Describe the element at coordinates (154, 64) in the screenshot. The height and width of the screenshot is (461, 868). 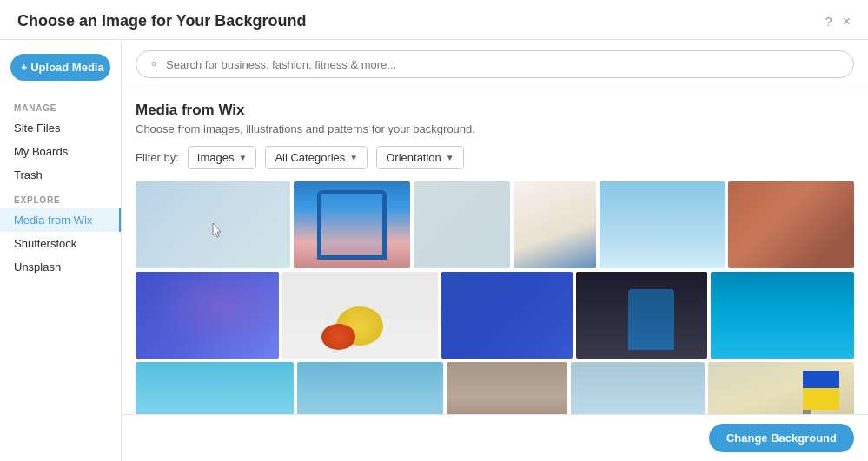
I see `search-icon: ⚬` at that location.